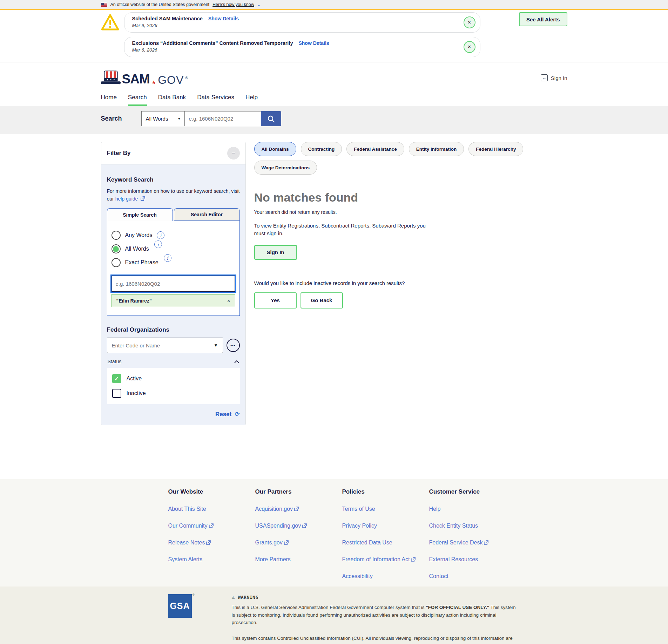 This screenshot has height=644, width=668. What do you see at coordinates (554, 78) in the screenshot?
I see `header-sign-in-link: ← Sign In` at bounding box center [554, 78].